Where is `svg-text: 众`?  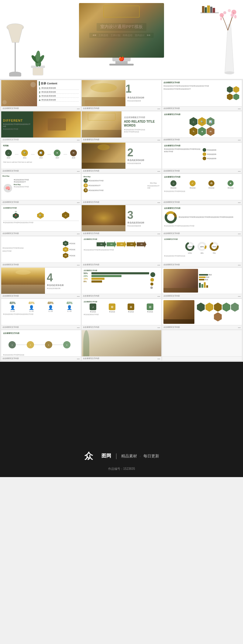
svg-text: 众 is located at coordinates (89, 456).